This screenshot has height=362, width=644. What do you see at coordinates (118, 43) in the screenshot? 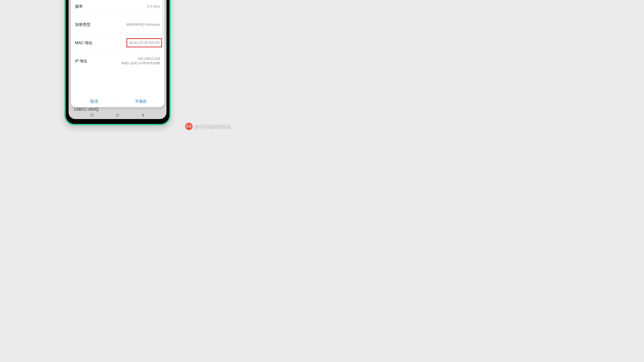
I see `row-mac-address: MAC 地址 A0:41:47:3F:ED:F8` at bounding box center [118, 43].